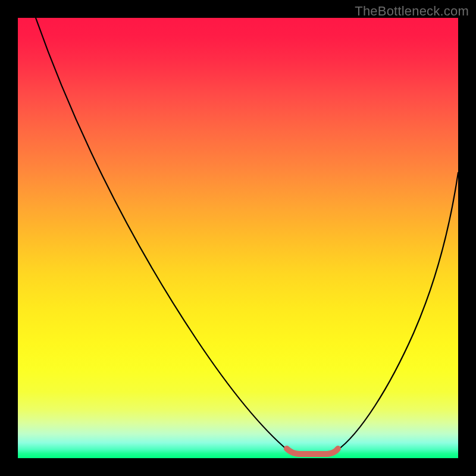 This screenshot has width=476, height=476. I want to click on curve-right-branch, so click(397, 312).